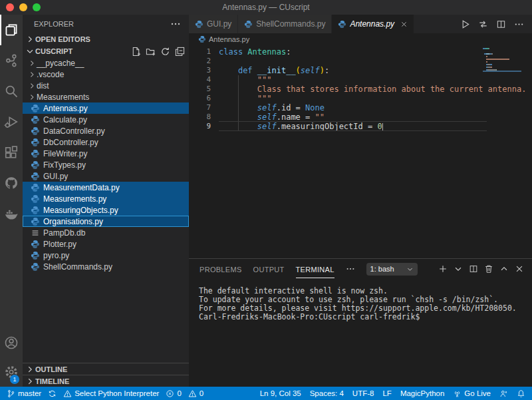 The image size is (532, 400). What do you see at coordinates (180, 52) in the screenshot?
I see `collapse-all-icon` at bounding box center [180, 52].